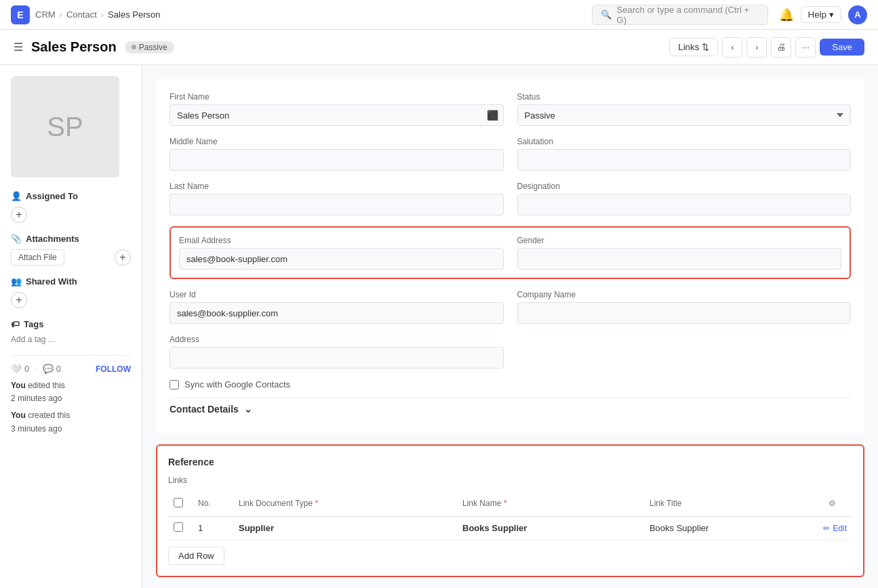 This screenshot has height=588, width=878. Describe the element at coordinates (71, 339) in the screenshot. I see `add-tag: Add a tag ...` at that location.